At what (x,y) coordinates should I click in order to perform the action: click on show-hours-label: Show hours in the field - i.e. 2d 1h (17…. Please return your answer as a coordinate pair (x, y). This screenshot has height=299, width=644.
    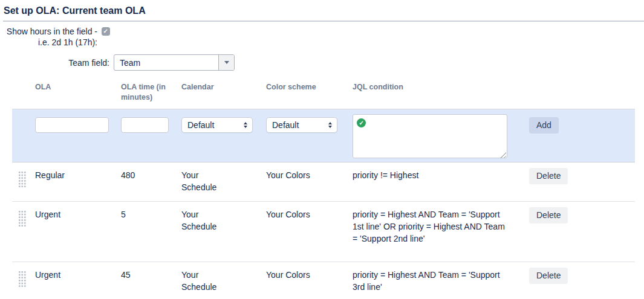
    Looking at the image, I should click on (50, 37).